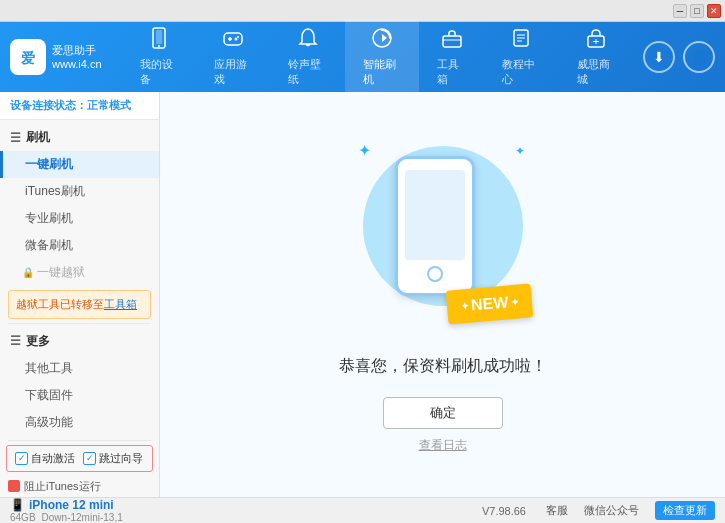 Image resolution: width=725 pixels, height=523 pixels. Describe the element at coordinates (680, 11) in the screenshot. I see `minimize-button: ─` at that location.